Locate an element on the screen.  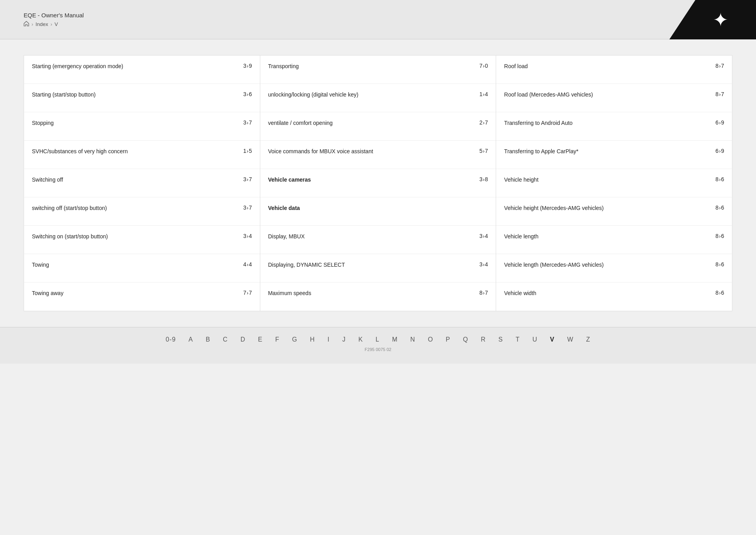
breadcrumb-index: Index is located at coordinates (42, 24).